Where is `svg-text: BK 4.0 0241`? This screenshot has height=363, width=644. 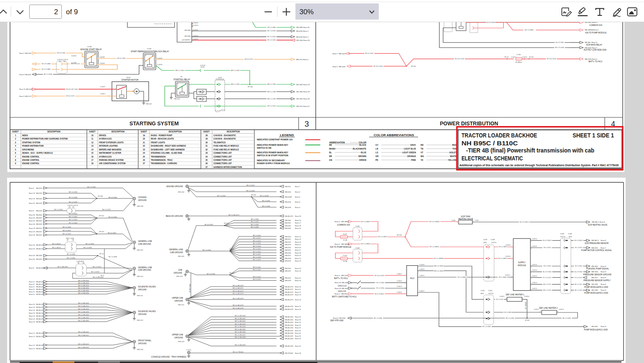
svg-text: BK 4.0 0241 is located at coordinates (257, 270).